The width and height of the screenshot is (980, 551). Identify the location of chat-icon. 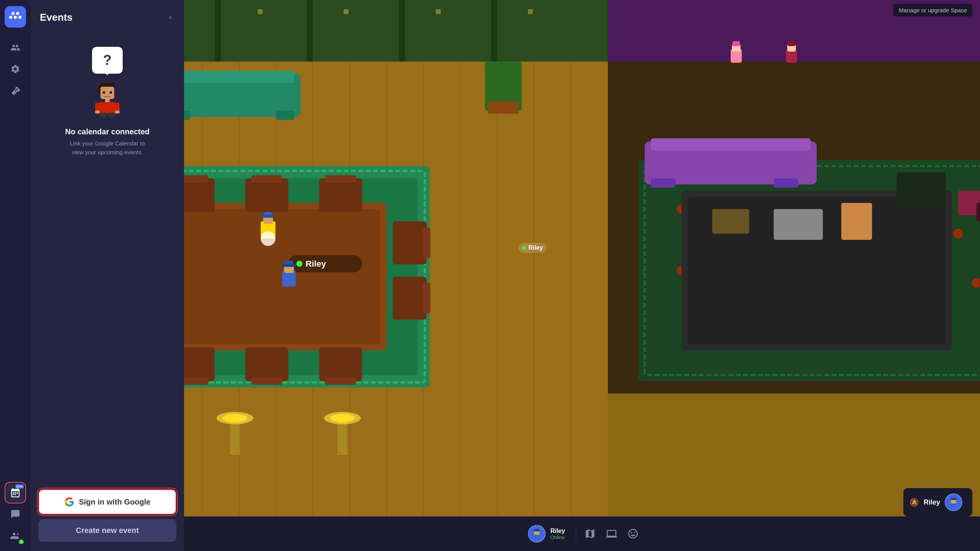
(15, 514).